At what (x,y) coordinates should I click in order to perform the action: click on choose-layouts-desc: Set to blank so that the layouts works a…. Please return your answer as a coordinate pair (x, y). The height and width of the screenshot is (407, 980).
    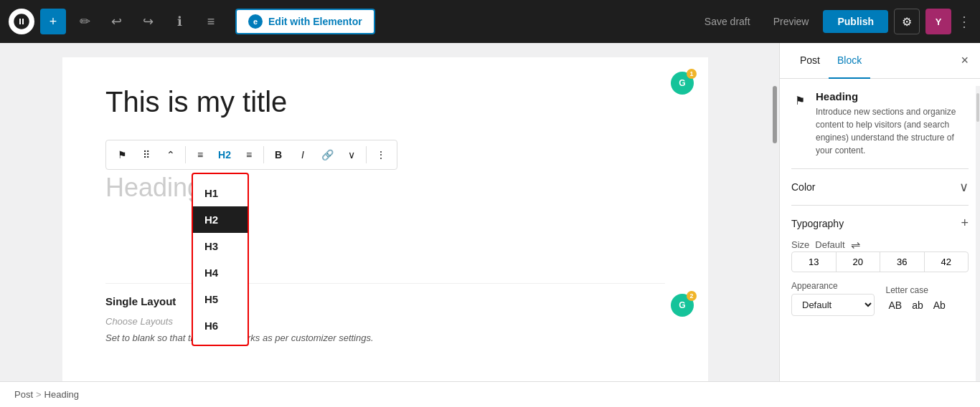
    Looking at the image, I should click on (385, 338).